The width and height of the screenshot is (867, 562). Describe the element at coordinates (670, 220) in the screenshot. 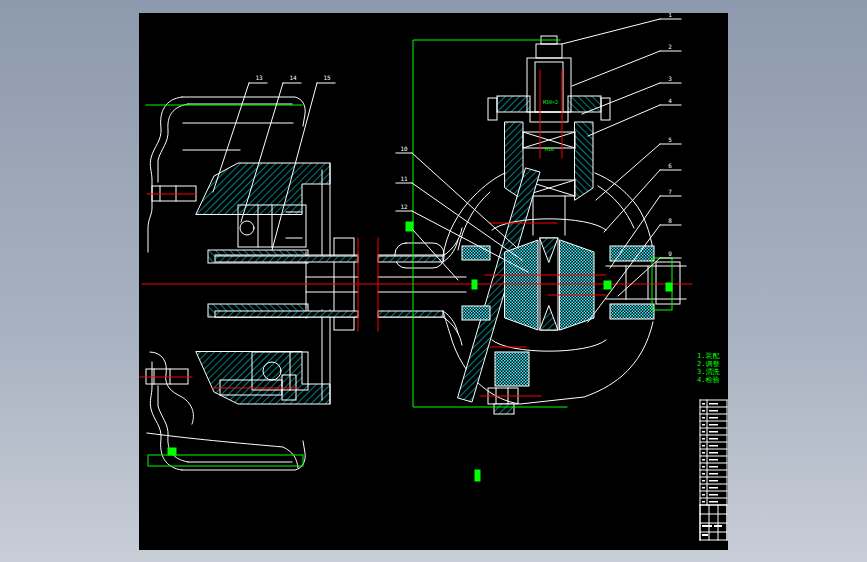

I see `callout-label: 8` at that location.